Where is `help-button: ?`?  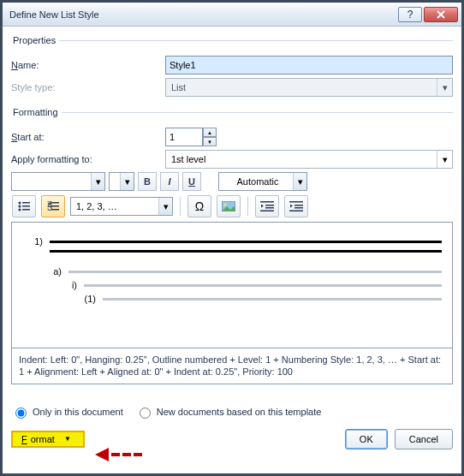 help-button: ? is located at coordinates (410, 15).